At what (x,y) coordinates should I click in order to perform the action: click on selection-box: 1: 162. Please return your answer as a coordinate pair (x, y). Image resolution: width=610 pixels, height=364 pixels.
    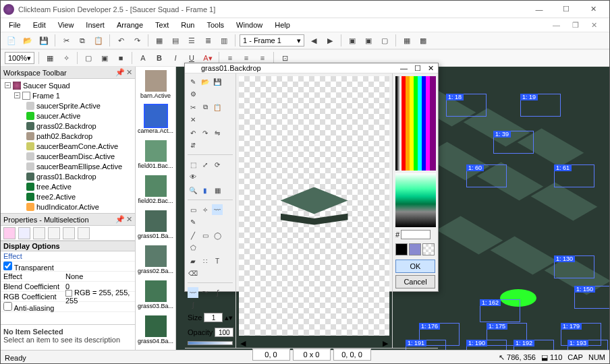
    Looking at the image, I should click on (500, 311).